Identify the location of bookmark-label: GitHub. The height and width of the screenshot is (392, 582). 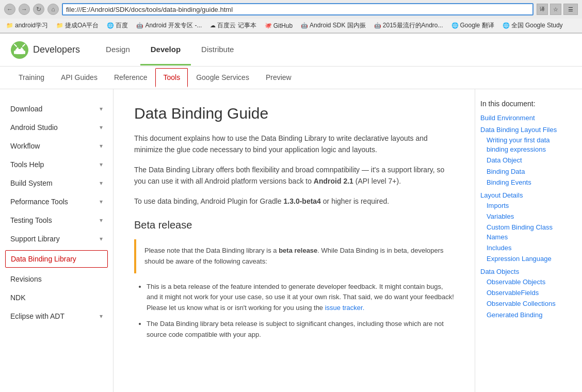
(283, 26).